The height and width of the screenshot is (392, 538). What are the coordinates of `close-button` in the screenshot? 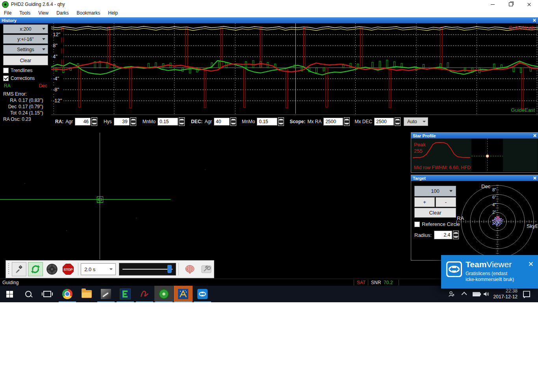 It's located at (529, 4).